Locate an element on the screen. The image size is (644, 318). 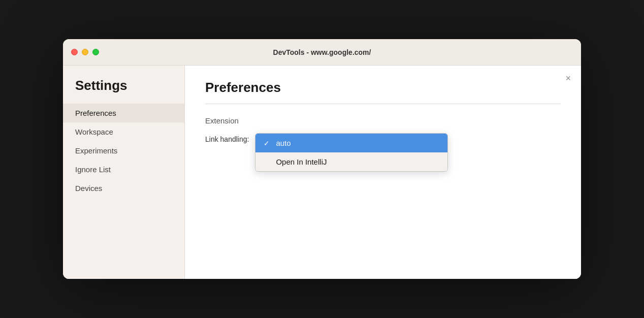
sidebar-item-devices: Devices is located at coordinates (124, 188).